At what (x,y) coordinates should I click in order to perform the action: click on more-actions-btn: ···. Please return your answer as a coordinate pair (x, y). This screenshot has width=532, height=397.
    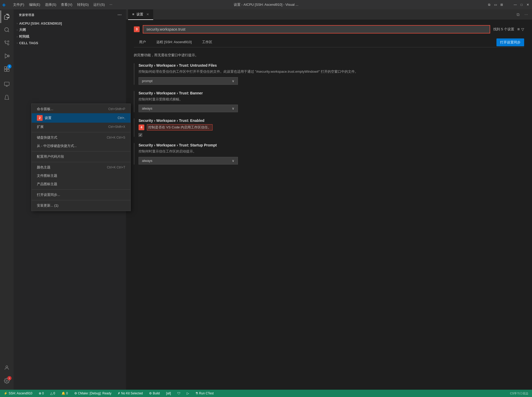
    Looking at the image, I should click on (526, 15).